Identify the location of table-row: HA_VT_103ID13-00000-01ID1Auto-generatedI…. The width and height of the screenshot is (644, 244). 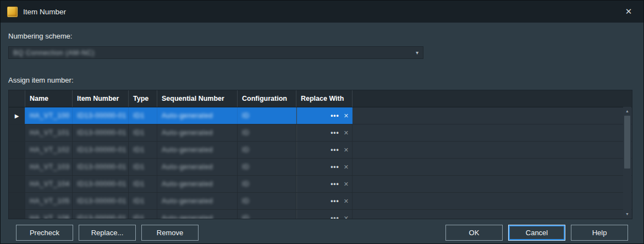
(320, 167).